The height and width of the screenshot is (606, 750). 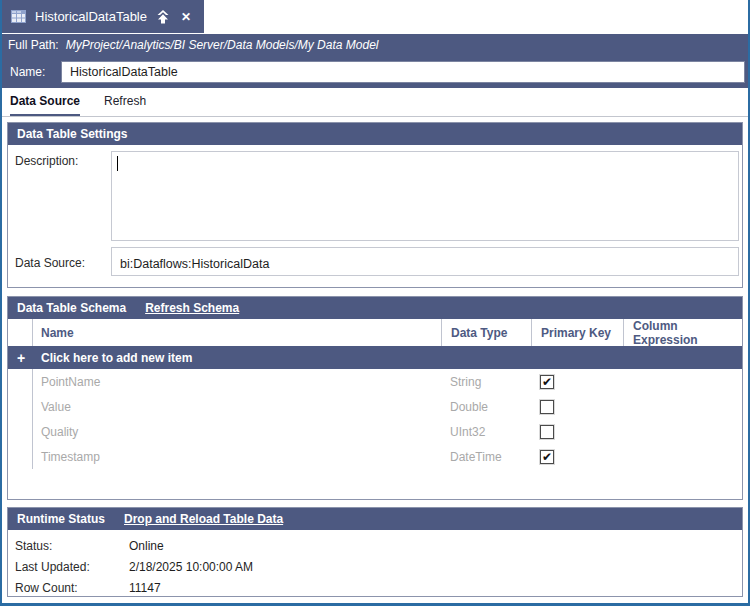 I want to click on schema-row-timestamp: Timestamp DateTime, so click(x=375, y=456).